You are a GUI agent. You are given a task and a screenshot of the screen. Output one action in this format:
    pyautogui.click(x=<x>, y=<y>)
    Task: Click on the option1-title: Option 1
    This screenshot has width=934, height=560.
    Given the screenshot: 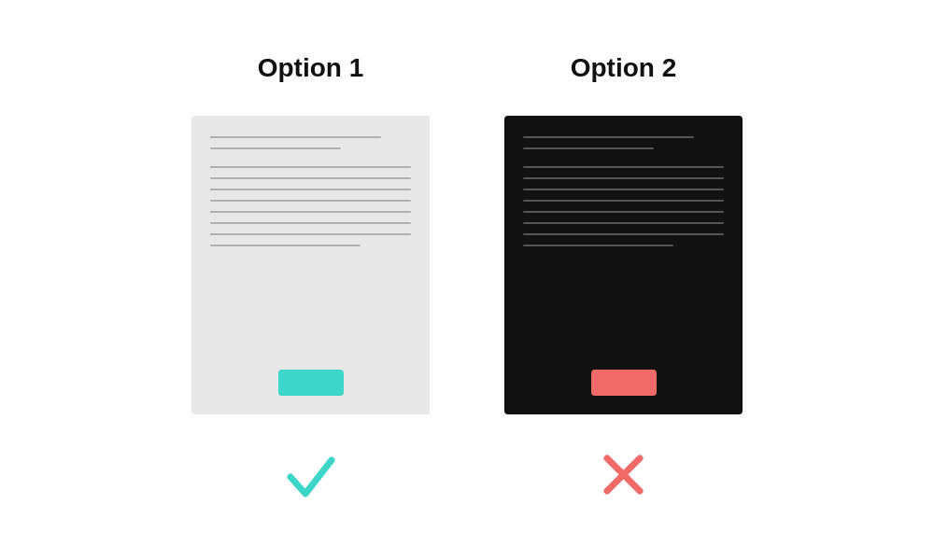 What is the action you would take?
    pyautogui.click(x=311, y=68)
    